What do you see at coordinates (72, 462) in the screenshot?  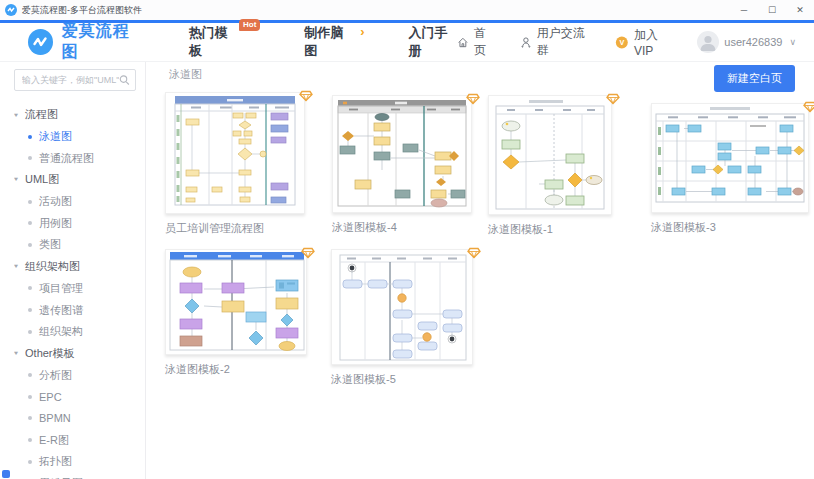 I see `sidebar-item-topology: 拓扑图` at bounding box center [72, 462].